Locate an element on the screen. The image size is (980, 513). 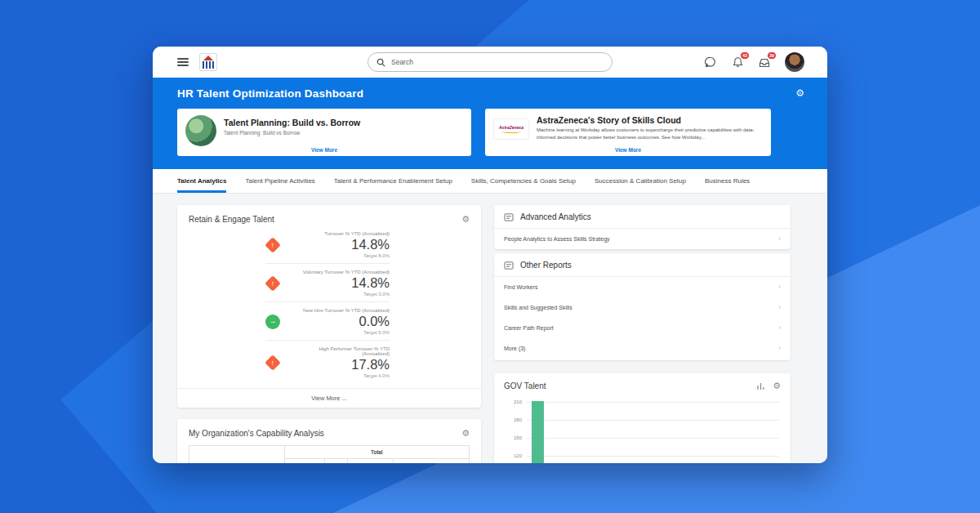
kpi-target: Target 8.0% is located at coordinates (340, 256).